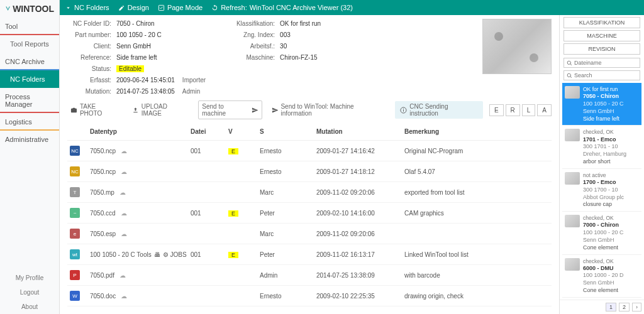  I want to click on upload-image-button: UPLOAD IMAGE, so click(160, 110).